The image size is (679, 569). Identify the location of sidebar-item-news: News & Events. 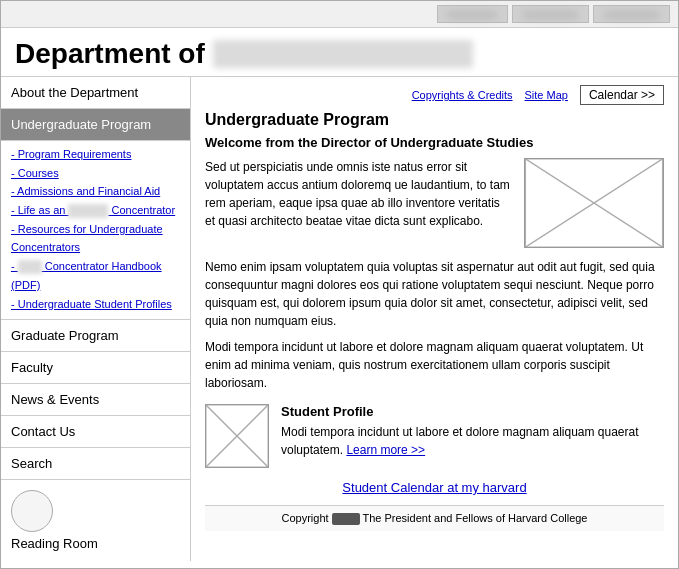
(96, 400).